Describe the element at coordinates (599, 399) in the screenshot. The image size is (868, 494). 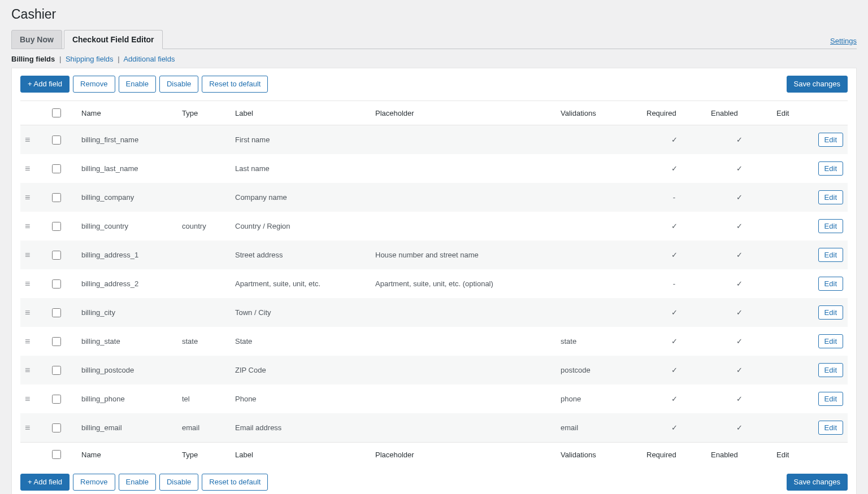
I see `field-validations: phone` at that location.